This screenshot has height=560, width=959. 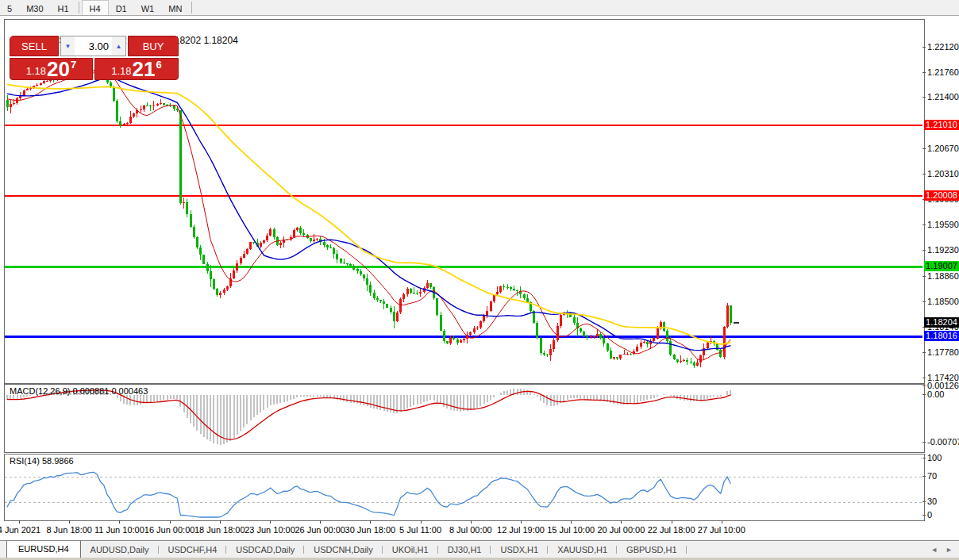 What do you see at coordinates (942, 267) in the screenshot?
I see `price-level-badge: 1.19007` at bounding box center [942, 267].